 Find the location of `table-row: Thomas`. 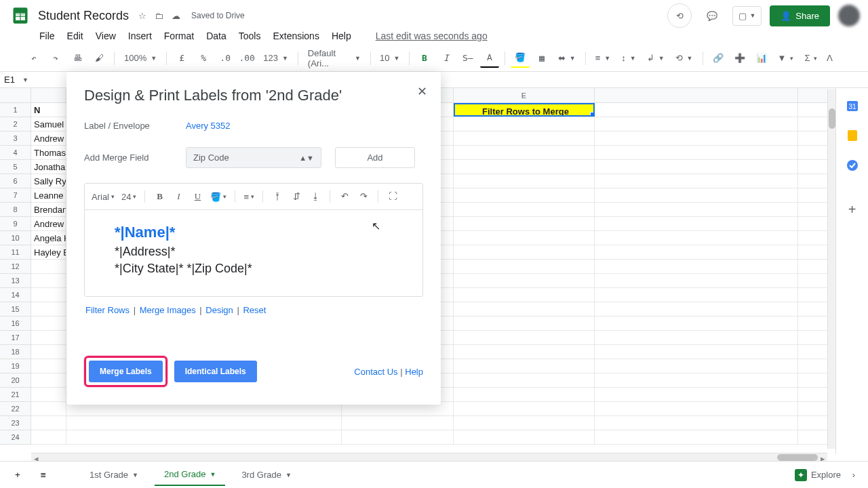

table-row: Thomas is located at coordinates (49, 152).